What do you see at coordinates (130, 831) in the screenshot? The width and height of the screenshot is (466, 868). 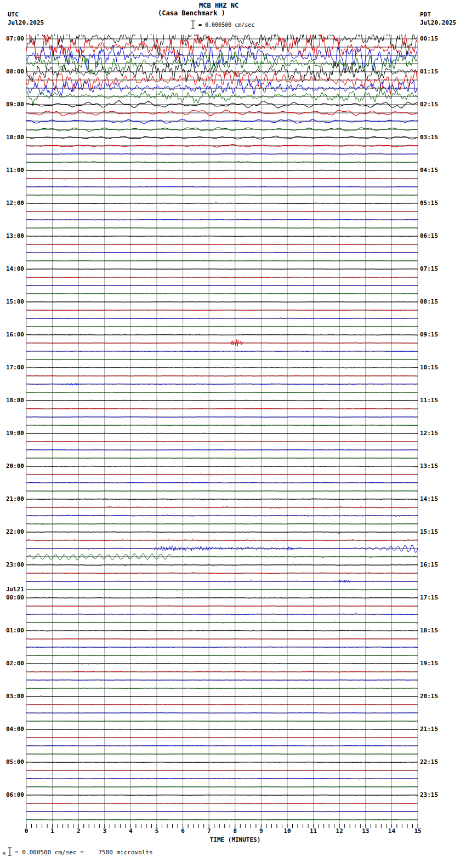 I see `axis-tick-label: 4` at bounding box center [130, 831].